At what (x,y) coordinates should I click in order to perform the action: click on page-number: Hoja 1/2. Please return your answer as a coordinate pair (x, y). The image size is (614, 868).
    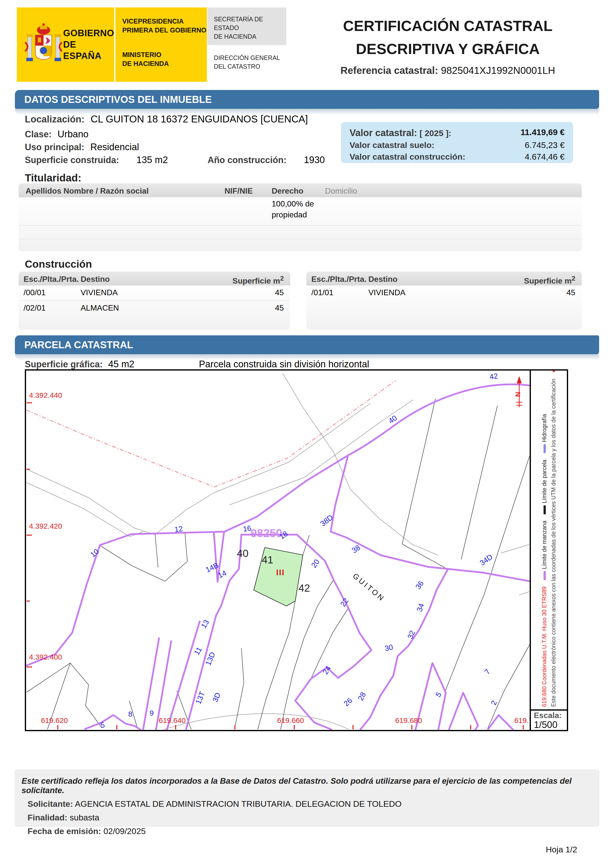
    Looking at the image, I should click on (561, 849).